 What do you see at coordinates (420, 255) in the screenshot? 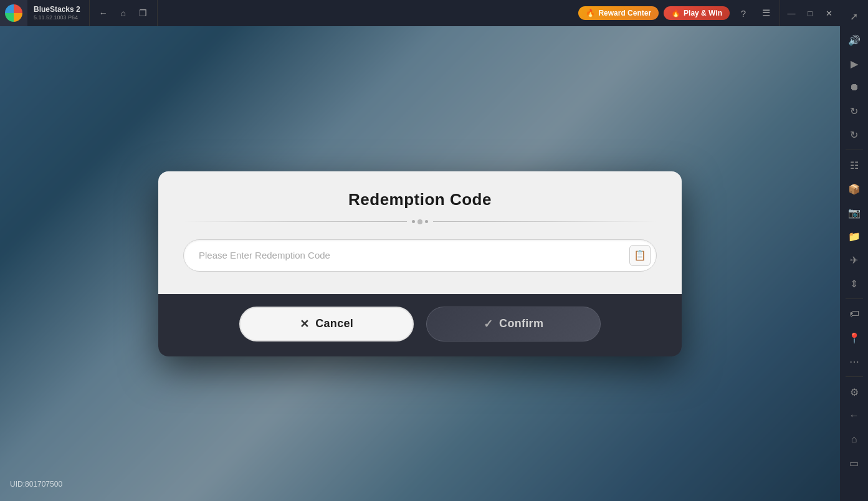
I see `redemption-code-input` at bounding box center [420, 255].